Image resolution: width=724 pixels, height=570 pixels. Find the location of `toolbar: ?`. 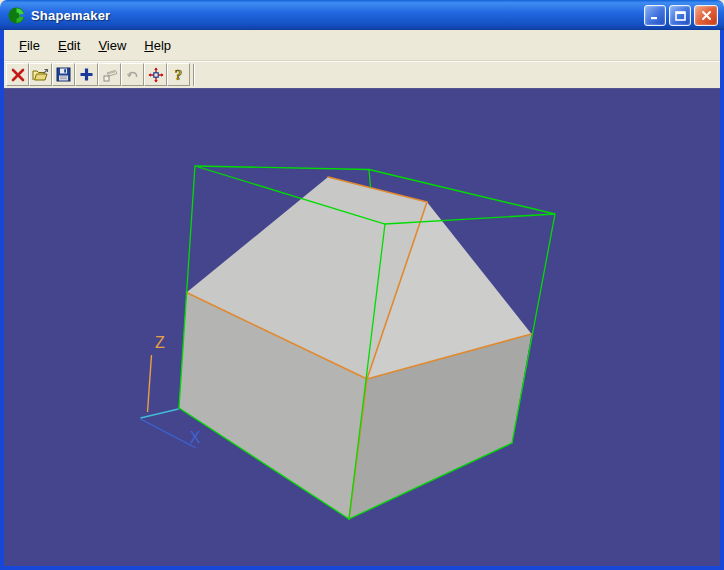

toolbar: ? is located at coordinates (362, 74).